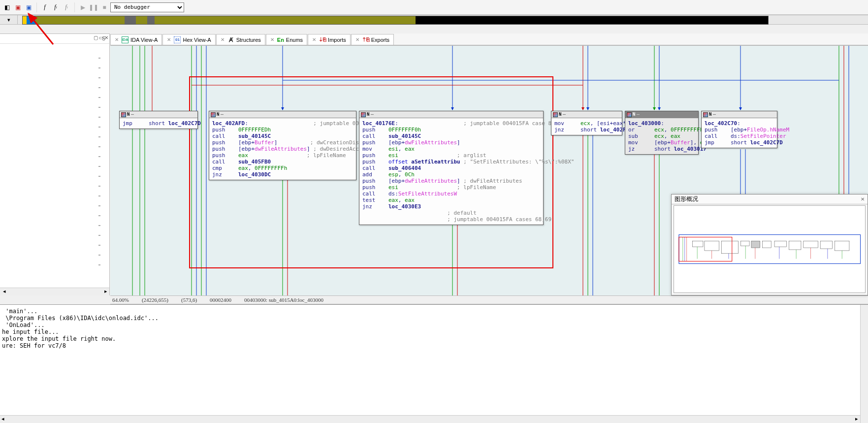 This screenshot has height=423, width=868. Describe the element at coordinates (283, 146) in the screenshot. I see `graph-node-loc402afd: N ⸺ loc_402AFD: ; jumptable 004015FA cas…` at that location.